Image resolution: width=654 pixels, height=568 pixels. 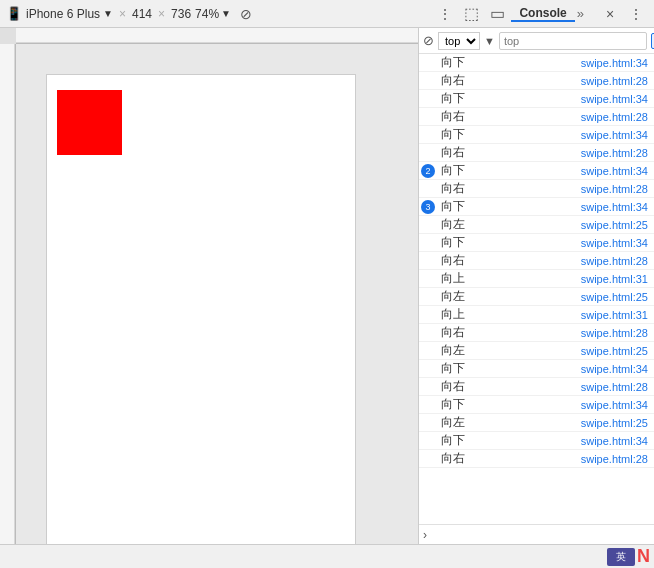 What do you see at coordinates (540, 14) in the screenshot?
I see `toolbar-right: ⋮ ⬚ ▭ Console » × ⋮` at bounding box center [540, 14].